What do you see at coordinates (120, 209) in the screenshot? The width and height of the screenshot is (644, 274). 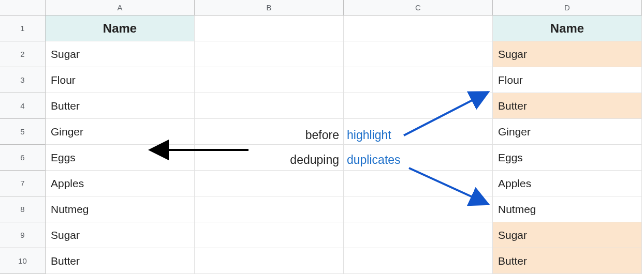 I see `cell-a8: Nutmeg` at bounding box center [120, 209].